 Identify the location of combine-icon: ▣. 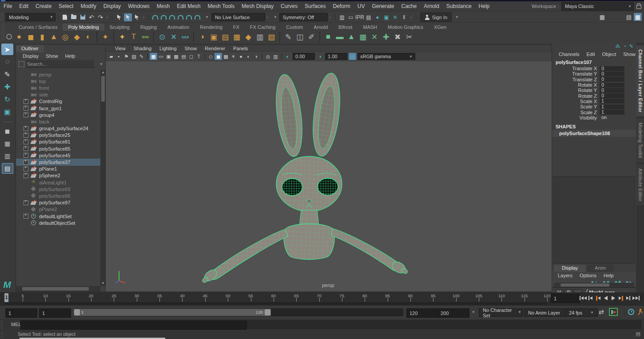
(214, 37).